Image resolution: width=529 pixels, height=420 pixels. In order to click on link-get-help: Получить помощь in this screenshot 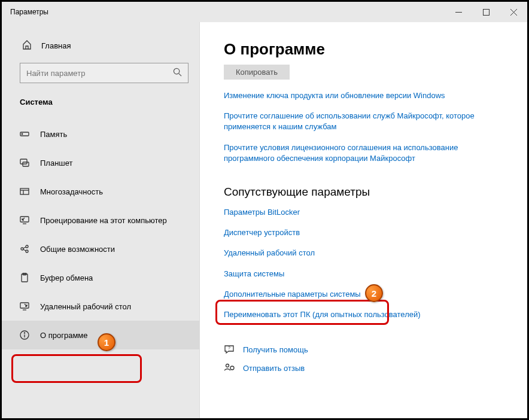, I will do `click(275, 350)`.